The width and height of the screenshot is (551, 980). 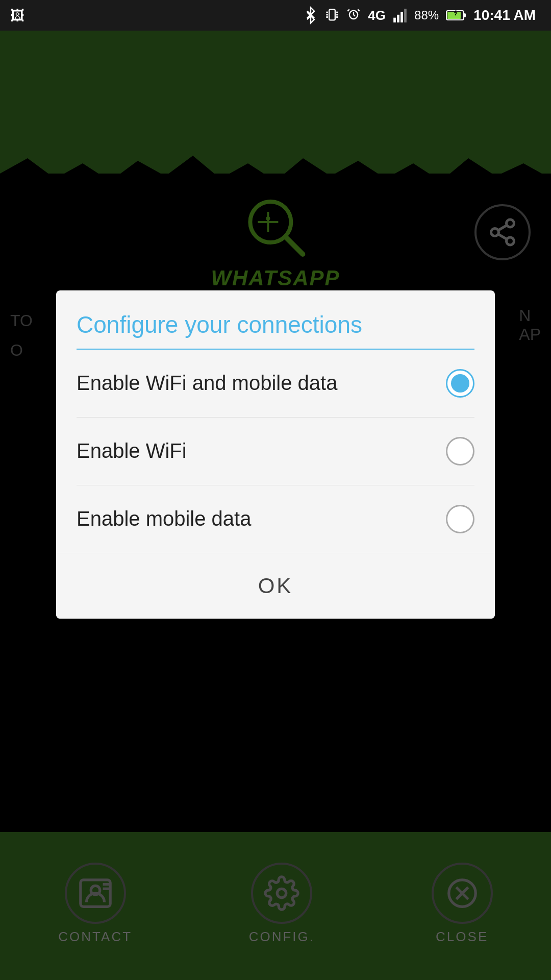 I want to click on option-mobile: Enable mobile data, so click(x=276, y=519).